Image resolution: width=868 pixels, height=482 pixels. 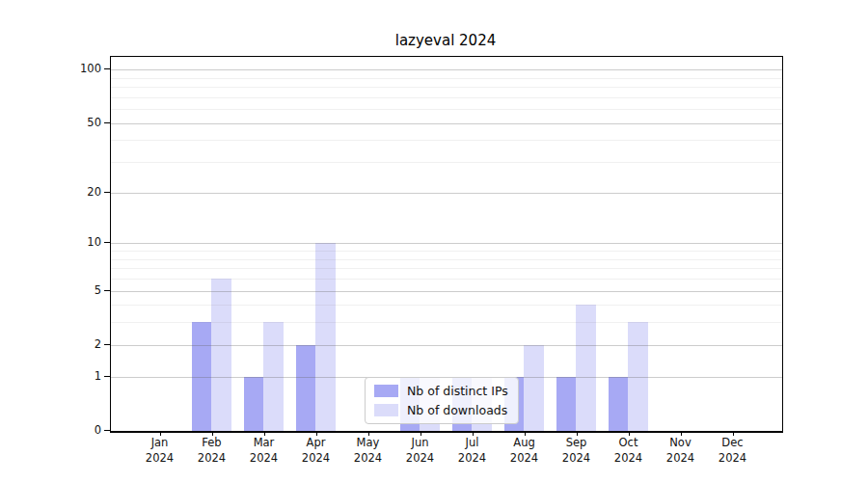 What do you see at coordinates (81, 192) in the screenshot?
I see `y-tick-label: 20` at bounding box center [81, 192].